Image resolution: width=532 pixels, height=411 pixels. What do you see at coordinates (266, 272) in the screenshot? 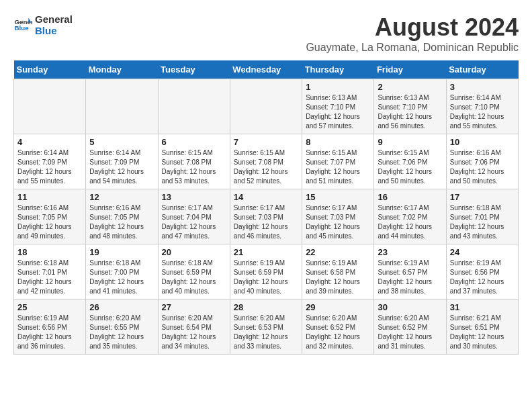
I see `week-row-4: 18Sunrise: 6:18 AM Sunset: 7:01 PM Dayli…` at bounding box center [266, 272].